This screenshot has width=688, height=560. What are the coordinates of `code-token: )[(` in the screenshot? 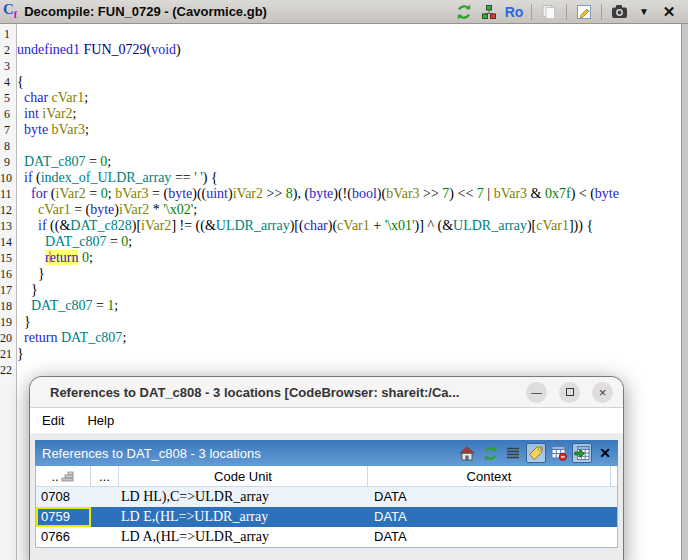 It's located at (297, 226).